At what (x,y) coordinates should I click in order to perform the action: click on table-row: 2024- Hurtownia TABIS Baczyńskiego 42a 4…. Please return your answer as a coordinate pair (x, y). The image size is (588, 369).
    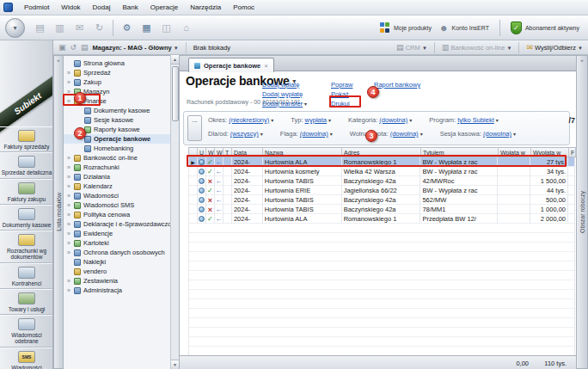
    Looking at the image, I should click on (382, 181).